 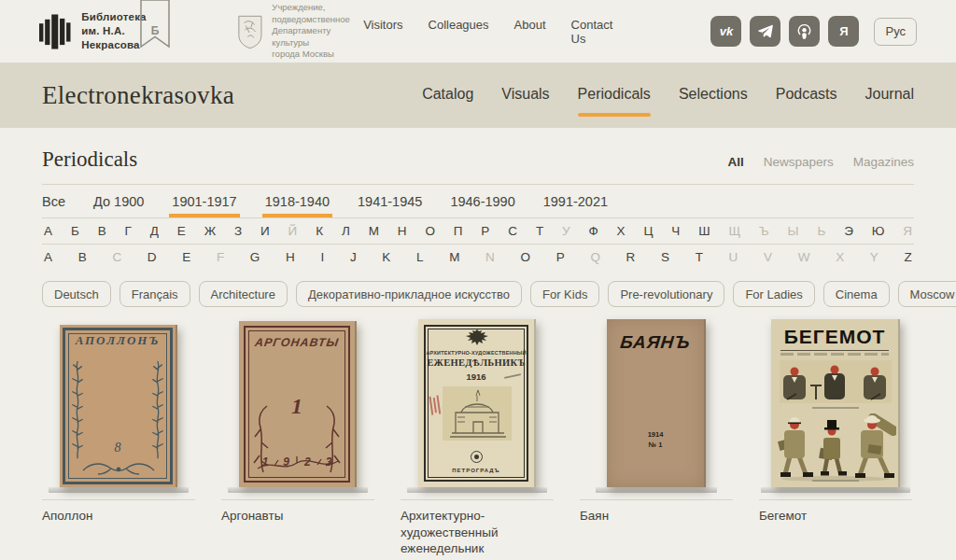 What do you see at coordinates (527, 258) in the screenshot?
I see `alphabet-letter: O` at bounding box center [527, 258].